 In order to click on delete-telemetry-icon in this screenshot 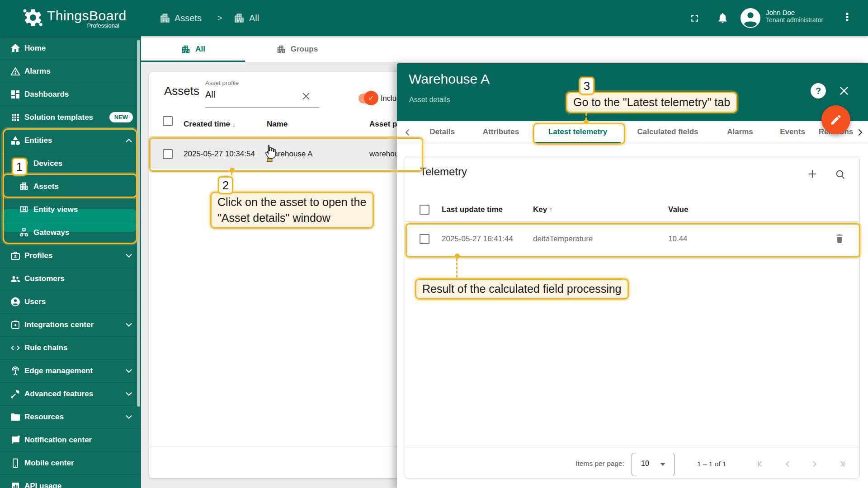, I will do `click(840, 239)`.